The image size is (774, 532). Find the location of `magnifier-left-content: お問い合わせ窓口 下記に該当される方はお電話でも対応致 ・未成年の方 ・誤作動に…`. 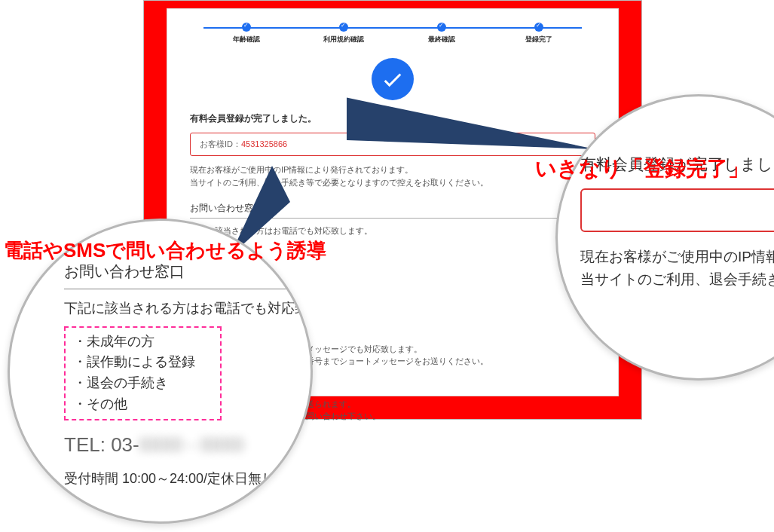

magnifier-left-content: お問い合わせ窓口 下記に該当される方はお電話でも対応致 ・未成年の方 ・誤作動に… is located at coordinates (188, 375).